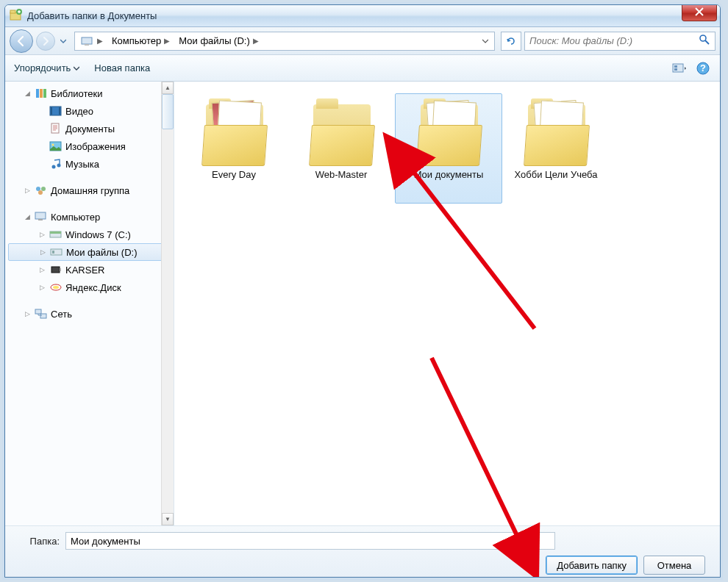 Image resolution: width=728 pixels, height=582 pixels. I want to click on tree-label: Windows 7 (C:), so click(99, 235).